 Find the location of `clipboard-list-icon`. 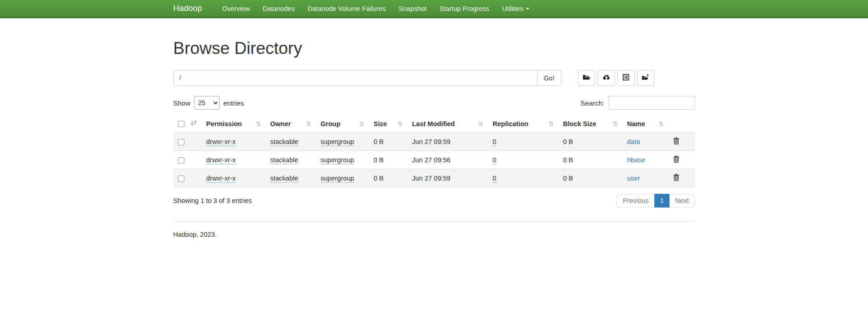

clipboard-list-icon is located at coordinates (626, 78).